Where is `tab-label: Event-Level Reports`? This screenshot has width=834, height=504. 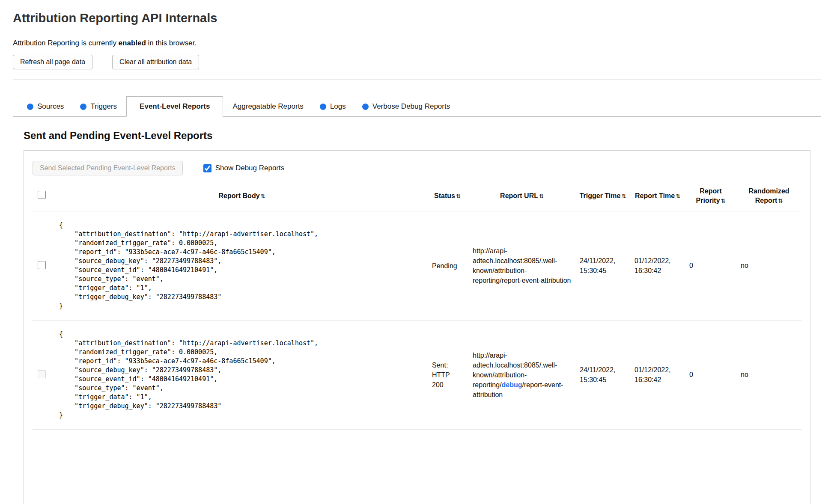
tab-label: Event-Level Reports is located at coordinates (175, 107).